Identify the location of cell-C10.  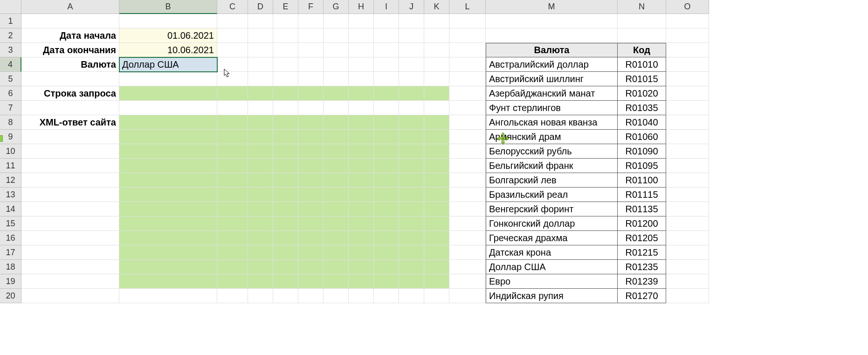
(233, 151).